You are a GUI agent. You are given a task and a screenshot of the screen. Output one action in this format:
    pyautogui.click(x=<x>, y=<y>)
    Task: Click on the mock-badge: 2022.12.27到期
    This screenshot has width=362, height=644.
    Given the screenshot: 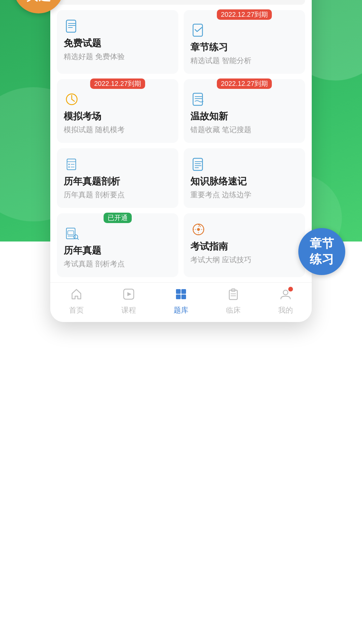 What is the action you would take?
    pyautogui.click(x=118, y=84)
    